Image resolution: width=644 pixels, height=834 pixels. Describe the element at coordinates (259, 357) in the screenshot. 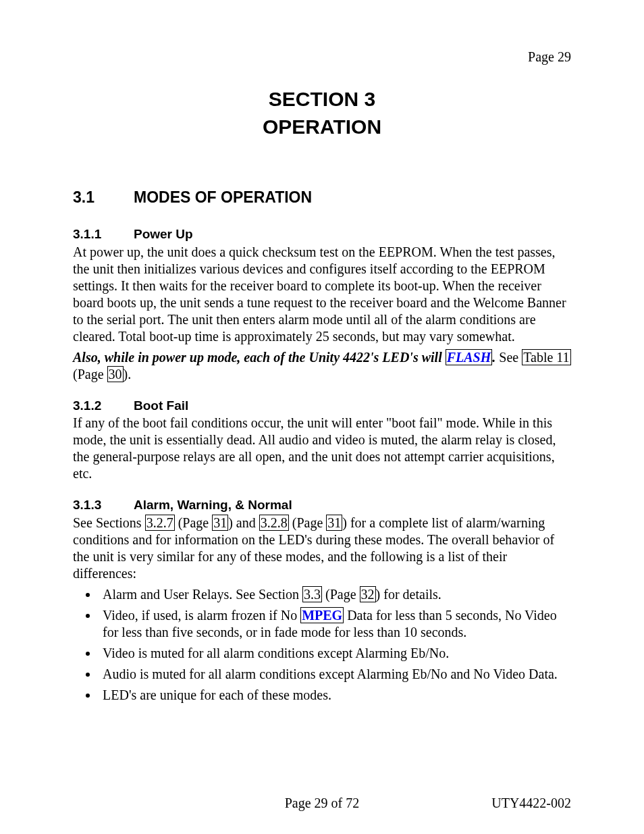

I see `note-lead: Also, while in power up mode, each of th…` at that location.